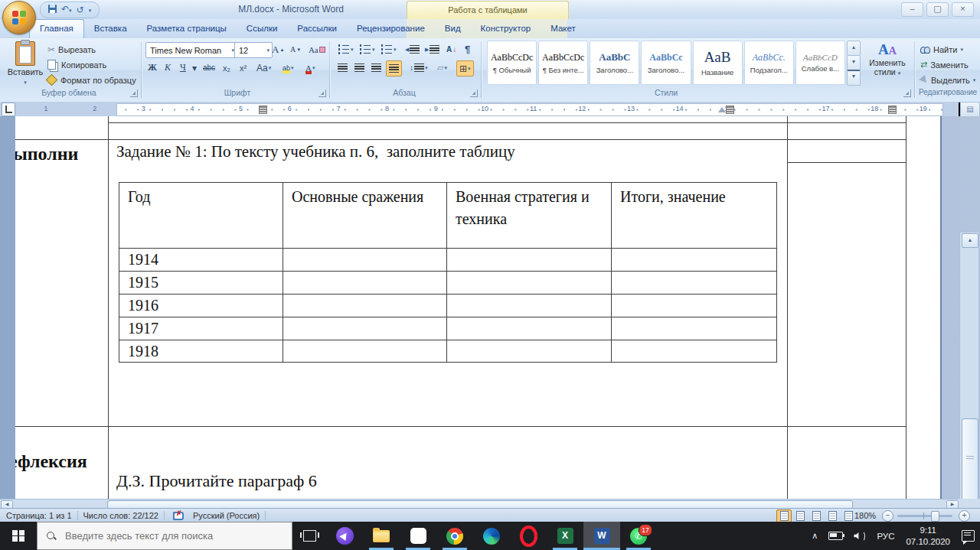 This screenshot has width=980, height=550. I want to click on zoom-slider-track, so click(925, 516).